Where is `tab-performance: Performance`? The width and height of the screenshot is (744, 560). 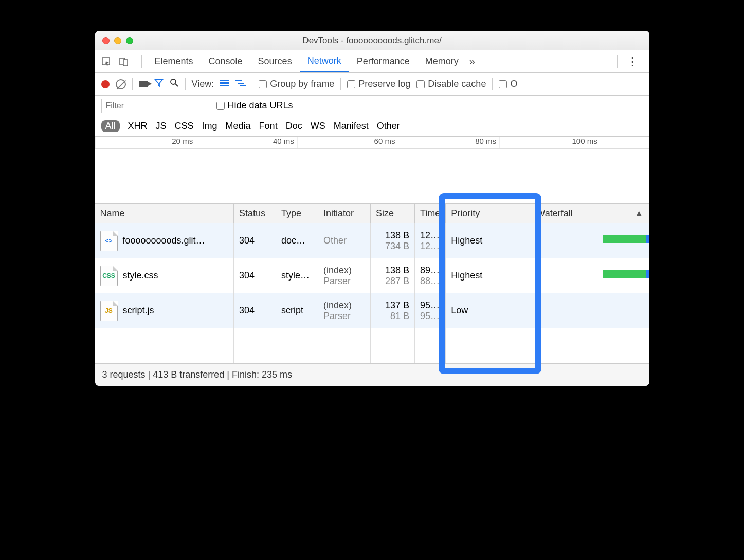 tab-performance: Performance is located at coordinates (384, 62).